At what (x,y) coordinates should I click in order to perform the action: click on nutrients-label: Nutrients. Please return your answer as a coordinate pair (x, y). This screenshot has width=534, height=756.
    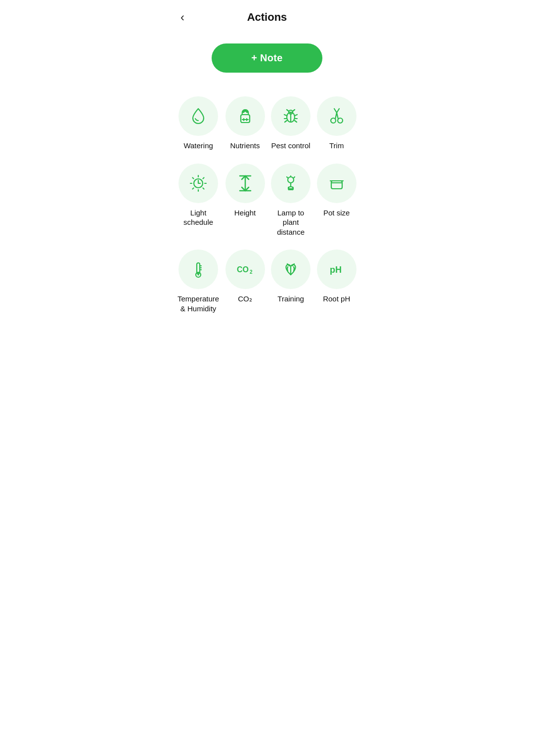
    Looking at the image, I should click on (245, 146).